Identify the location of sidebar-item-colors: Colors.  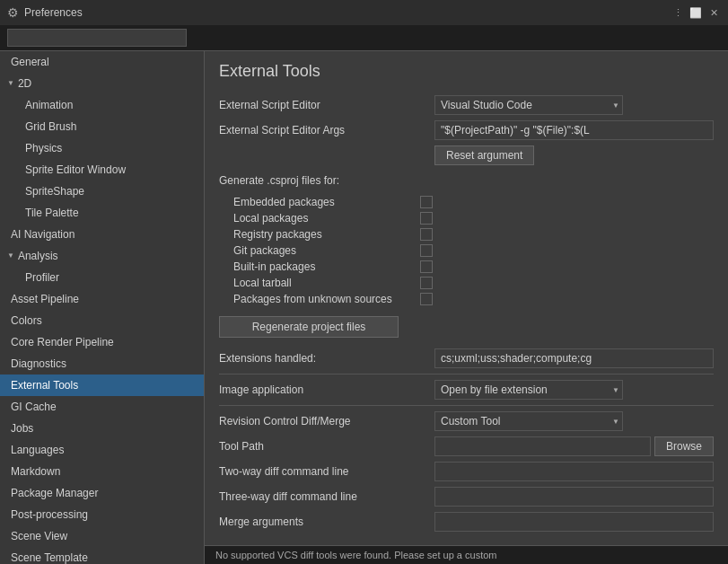
(102, 321).